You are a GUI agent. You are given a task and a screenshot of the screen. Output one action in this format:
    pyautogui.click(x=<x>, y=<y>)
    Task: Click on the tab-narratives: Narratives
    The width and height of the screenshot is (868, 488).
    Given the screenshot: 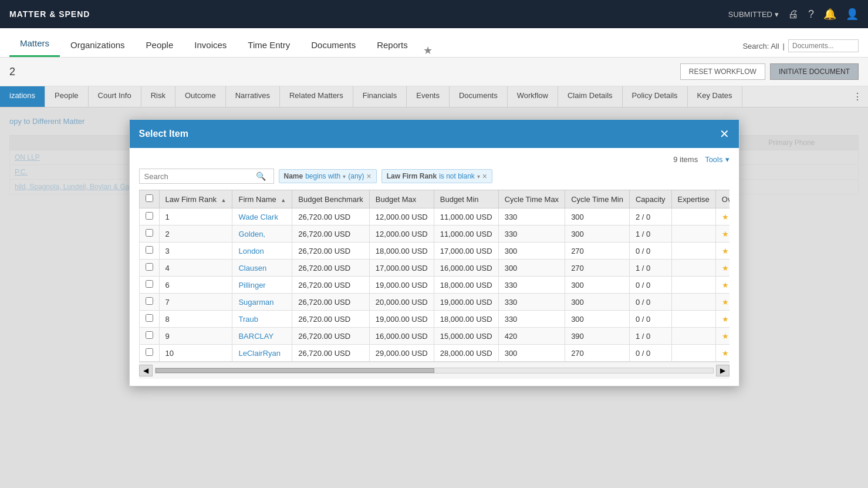 What is the action you would take?
    pyautogui.click(x=253, y=96)
    